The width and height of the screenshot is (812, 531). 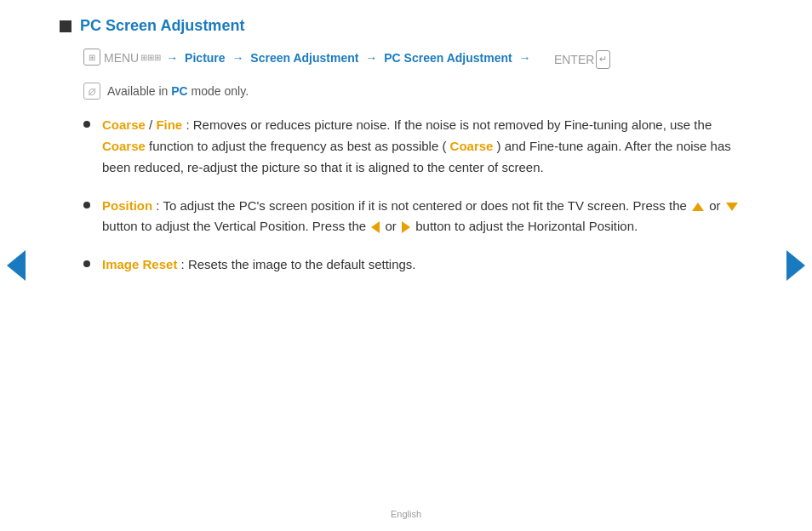 What do you see at coordinates (698, 207) in the screenshot?
I see `triangle-up-icon` at bounding box center [698, 207].